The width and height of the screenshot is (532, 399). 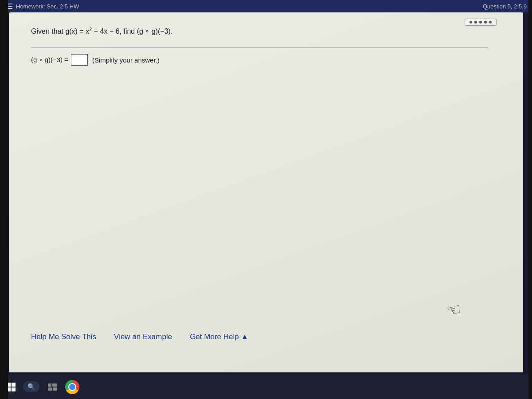 I want to click on help-me-solve-button: Help Me Solve This, so click(x=64, y=337).